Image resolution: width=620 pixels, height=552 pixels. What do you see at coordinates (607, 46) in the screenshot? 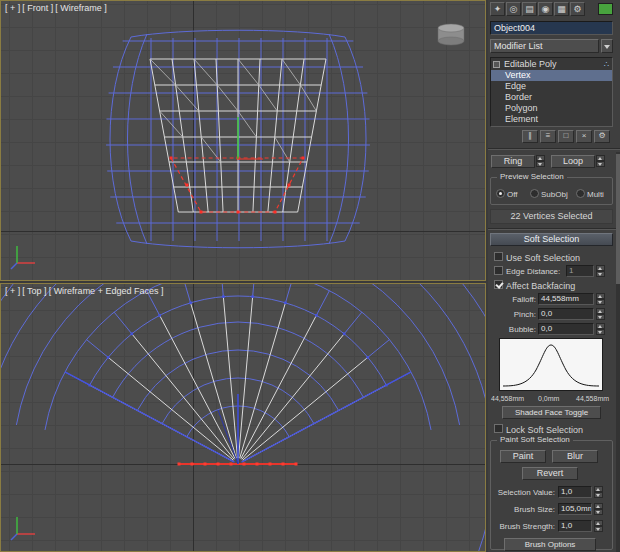
I see `modifier-list-arrow-icon` at bounding box center [607, 46].